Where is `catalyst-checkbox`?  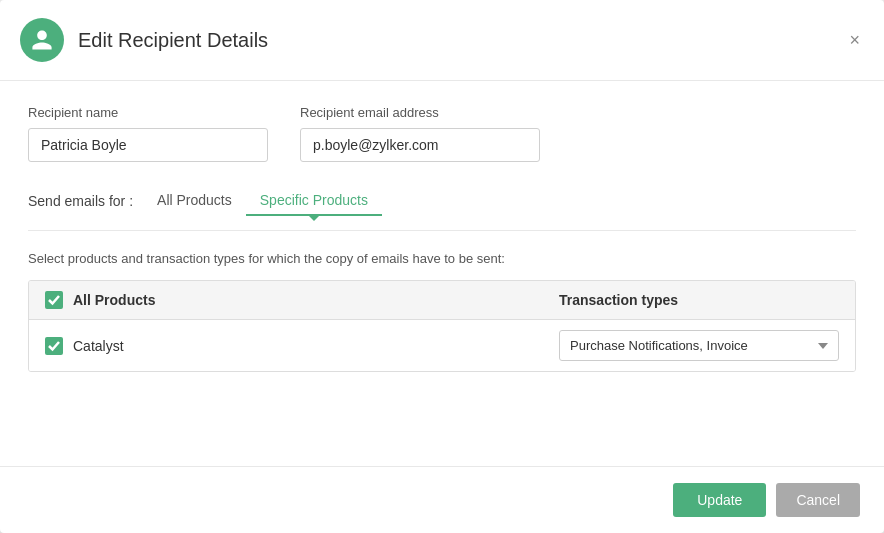 catalyst-checkbox is located at coordinates (54, 346).